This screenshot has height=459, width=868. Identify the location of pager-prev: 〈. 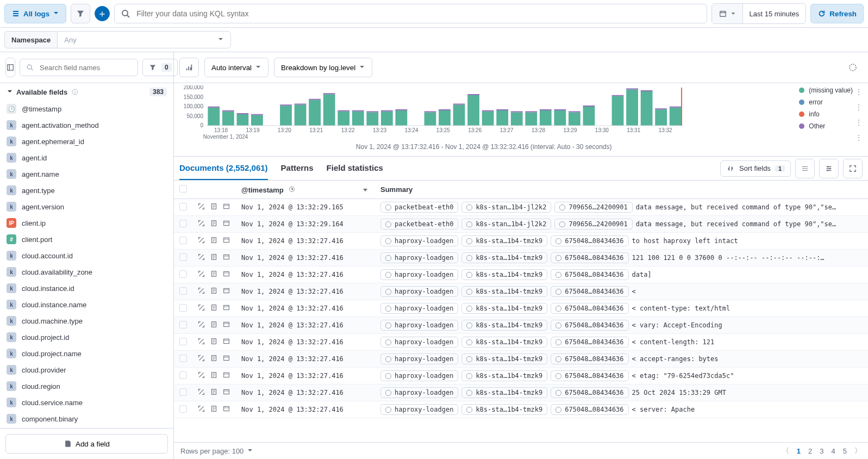
(786, 451).